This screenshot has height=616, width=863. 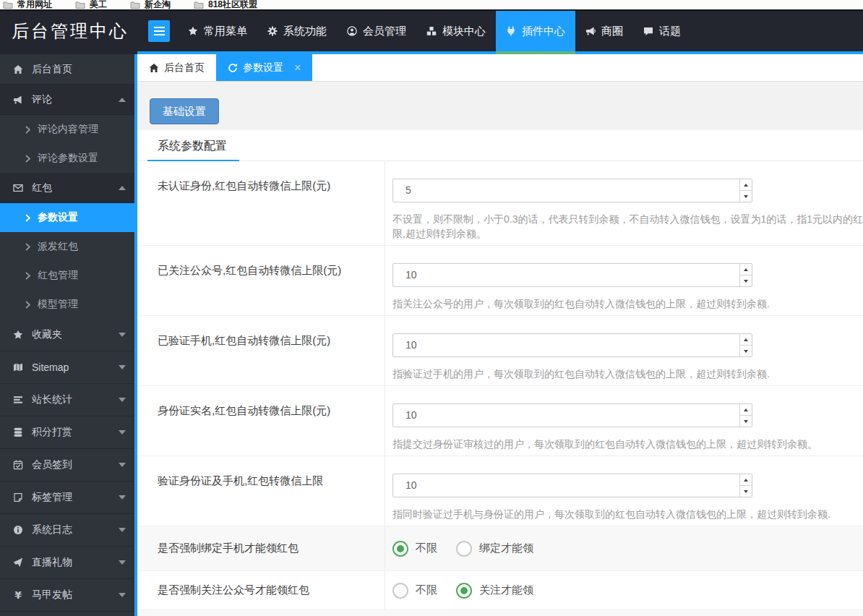 I want to click on sidebar-item-模型管理: 模型管理, so click(x=69, y=304).